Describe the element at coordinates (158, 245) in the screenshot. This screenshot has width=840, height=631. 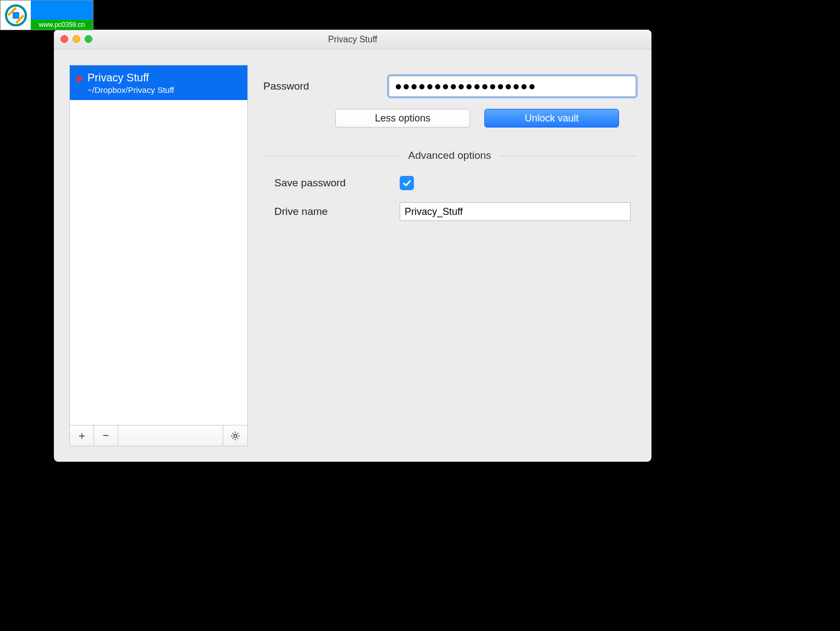
I see `vault-list: Privacy Stuff ~/Dropbox/Privacy Stuff` at that location.